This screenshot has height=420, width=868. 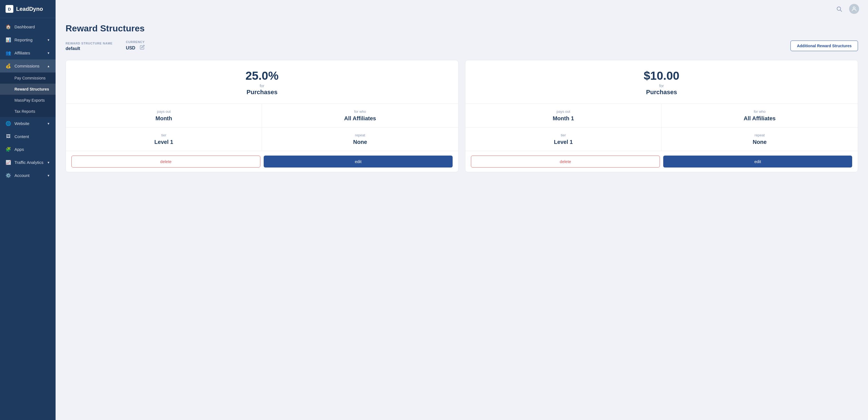 I want to click on card-actions-1: delete edit, so click(x=661, y=162).